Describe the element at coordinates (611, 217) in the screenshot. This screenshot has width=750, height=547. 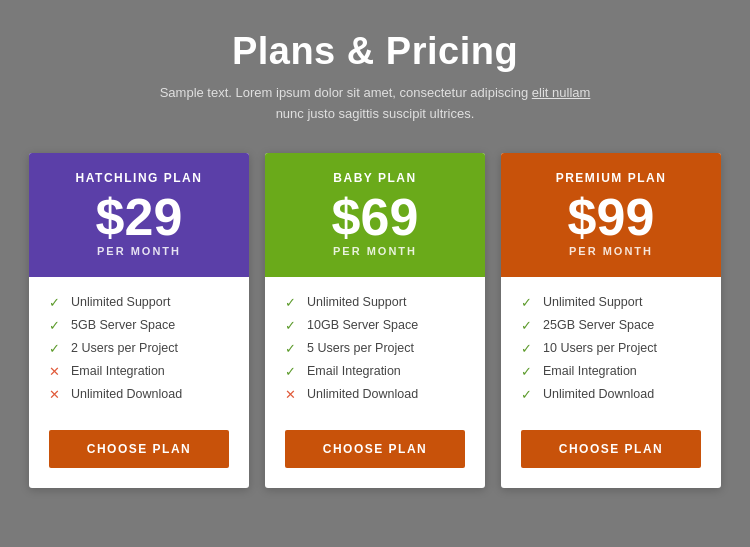
I see `plan-price-premium: $99` at that location.